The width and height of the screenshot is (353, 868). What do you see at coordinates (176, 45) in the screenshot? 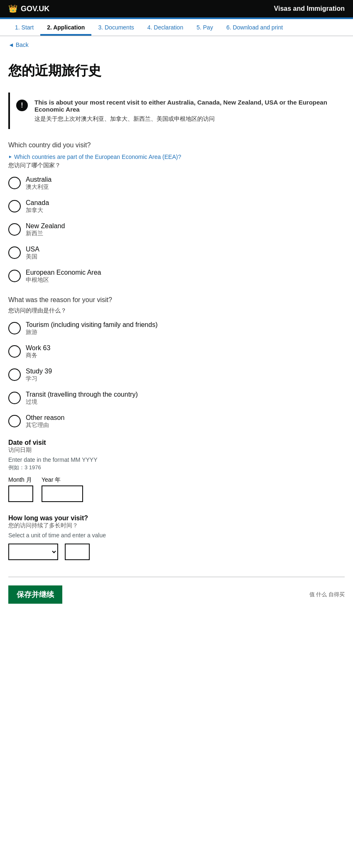
I see `back-link-container: Back` at bounding box center [176, 45].